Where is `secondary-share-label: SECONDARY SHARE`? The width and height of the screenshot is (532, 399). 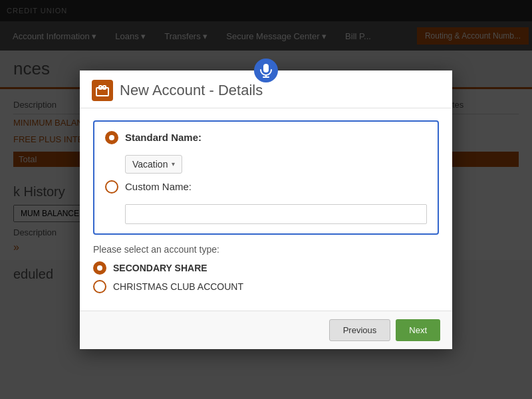
secondary-share-label: SECONDARY SHARE is located at coordinates (160, 268).